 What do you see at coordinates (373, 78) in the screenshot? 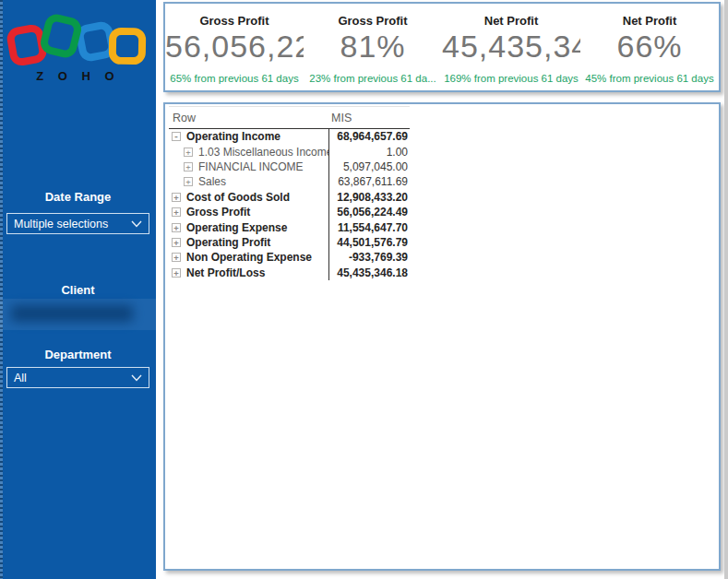
I see `kpi-delta: 23% from previous 61 da...` at bounding box center [373, 78].